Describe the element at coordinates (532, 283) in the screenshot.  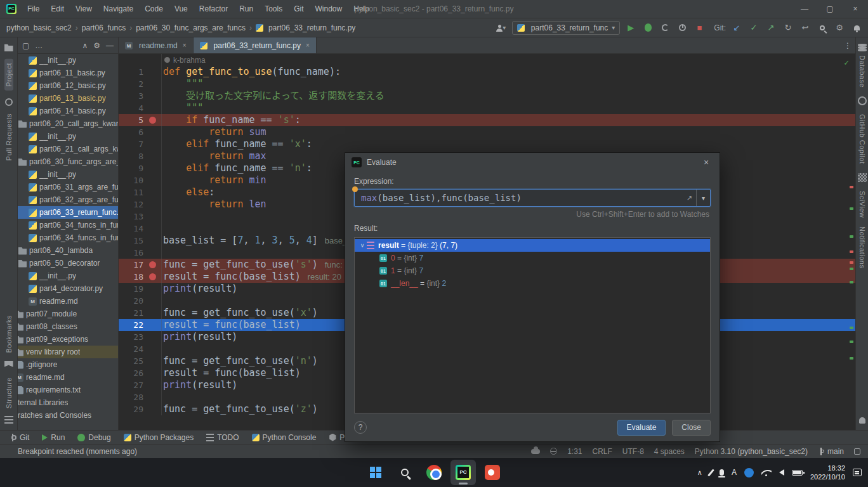
I see `result-tree-row: 01__len__ = {int} 2` at that location.